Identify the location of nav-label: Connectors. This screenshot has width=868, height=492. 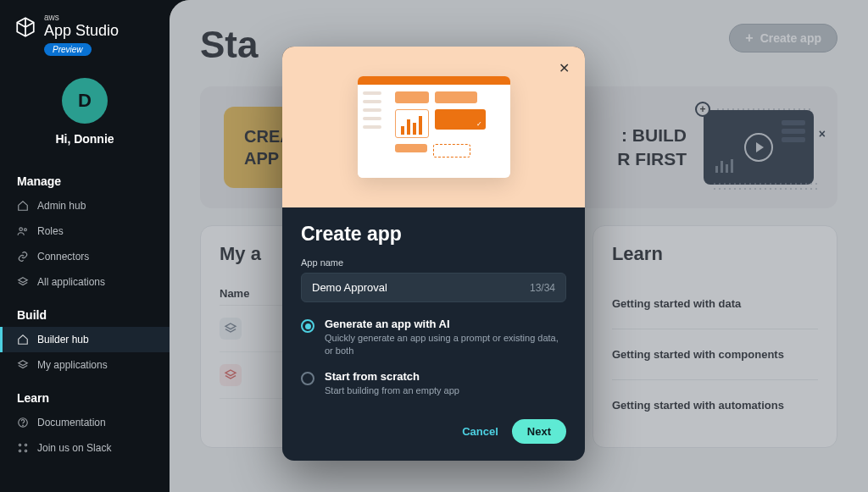
(63, 257).